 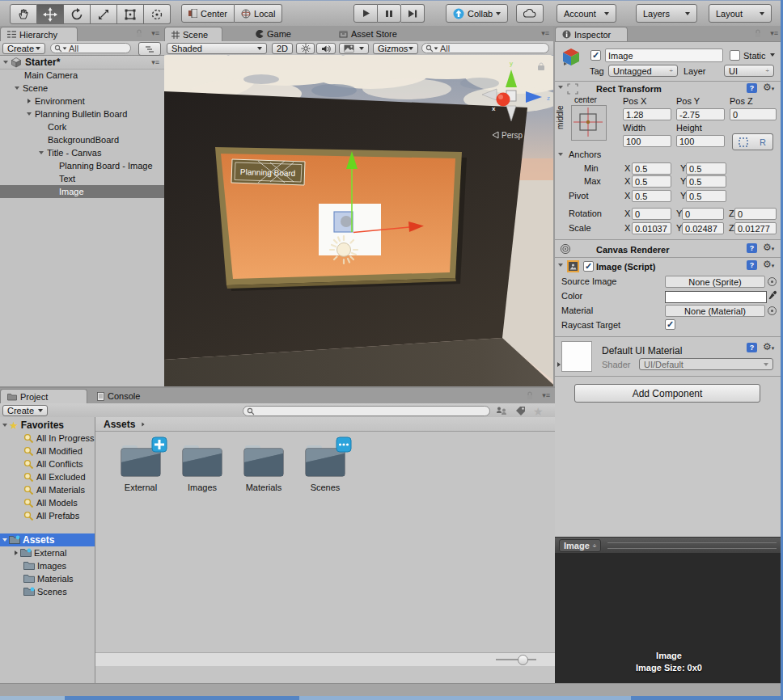 I want to click on pos-z-field: 0, so click(x=753, y=115).